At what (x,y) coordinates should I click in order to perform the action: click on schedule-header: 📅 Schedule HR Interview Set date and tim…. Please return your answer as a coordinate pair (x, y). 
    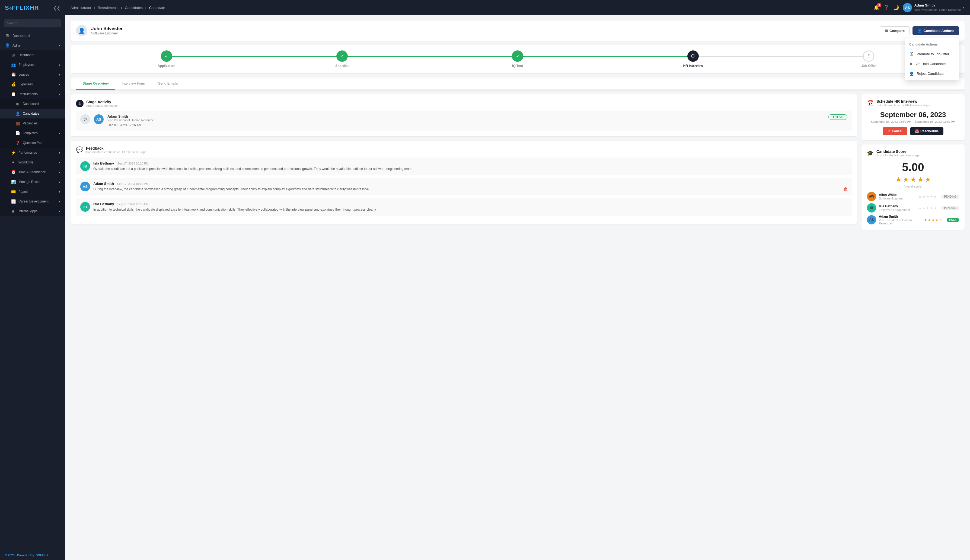
    Looking at the image, I should click on (913, 103).